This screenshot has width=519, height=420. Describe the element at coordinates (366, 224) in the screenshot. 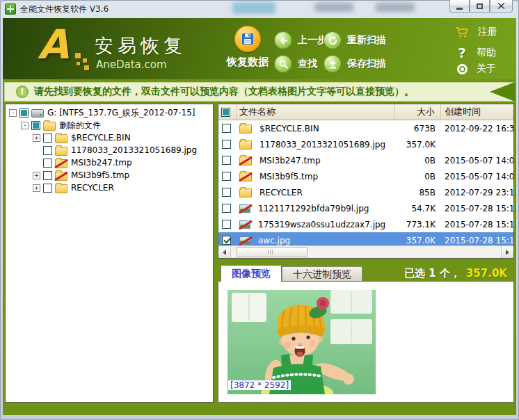

I see `table-row: 175319wsza0ssu1udzzax7.jpg773.1K2015-07-…` at that location.